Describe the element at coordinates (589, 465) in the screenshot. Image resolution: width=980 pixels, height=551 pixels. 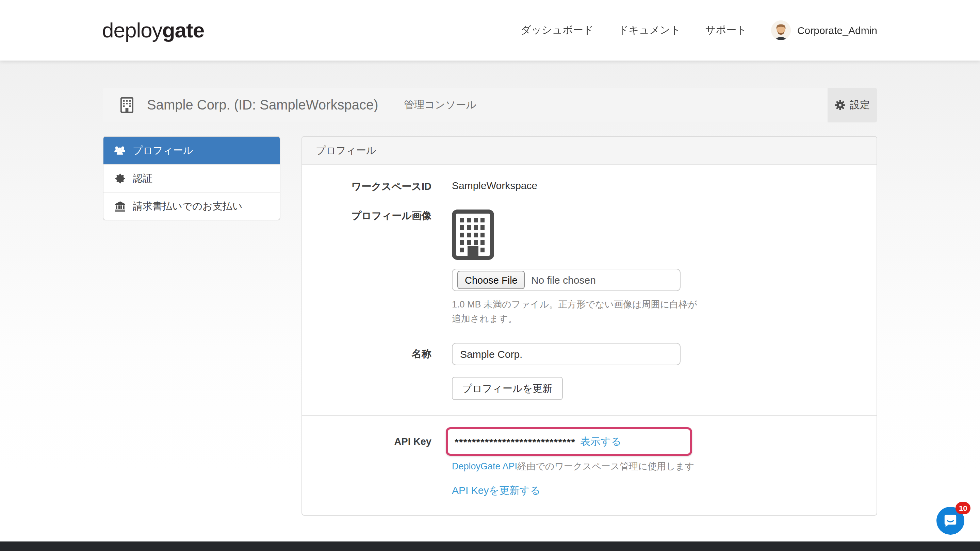
I see `api-key-section: API Key **************************** 表示す…` at that location.